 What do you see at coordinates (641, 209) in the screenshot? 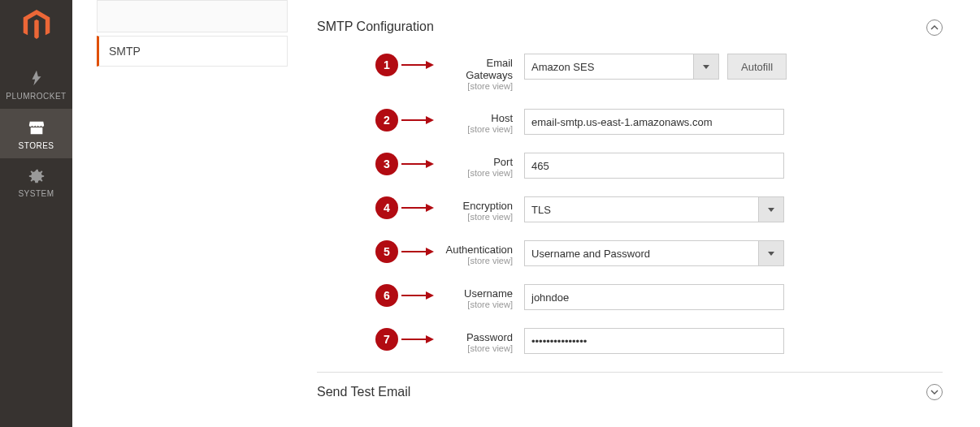
I see `encryption-select: TLS` at bounding box center [641, 209].